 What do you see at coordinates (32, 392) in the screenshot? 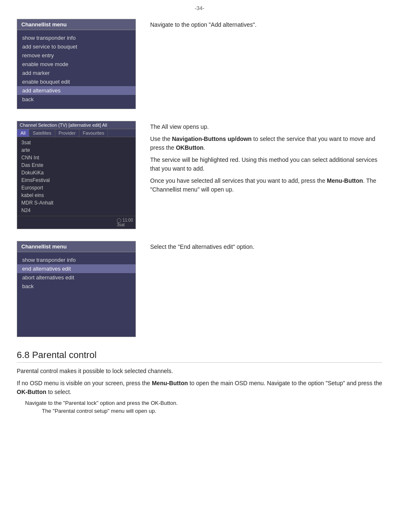
I see `parental-ok-button: OK-Button` at bounding box center [32, 392].